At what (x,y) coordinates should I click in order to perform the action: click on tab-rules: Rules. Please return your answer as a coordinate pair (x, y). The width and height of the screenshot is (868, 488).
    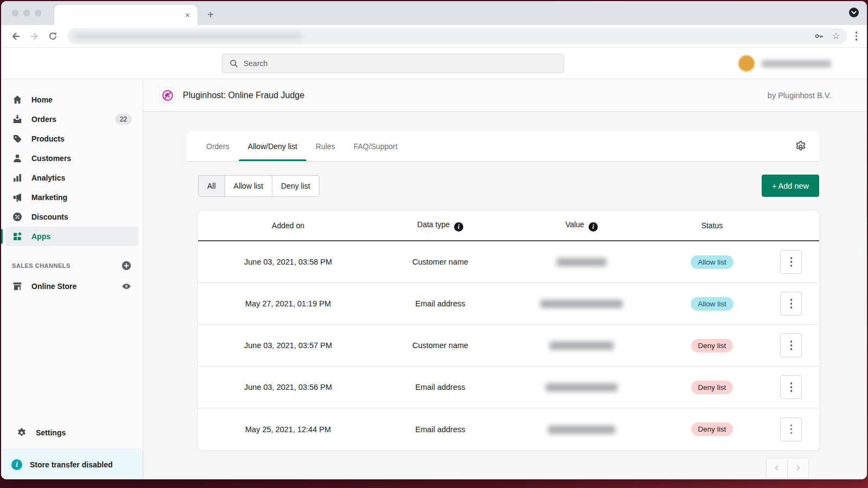
    Looking at the image, I should click on (326, 146).